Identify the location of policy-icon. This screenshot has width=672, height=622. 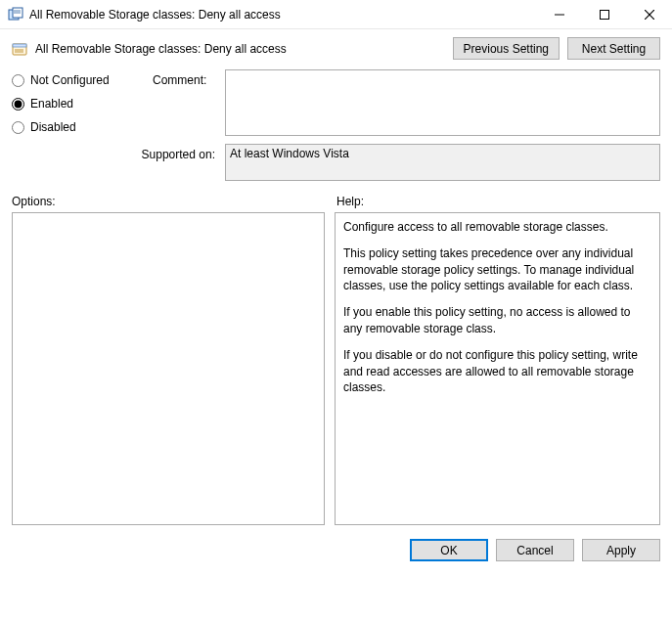
(20, 49).